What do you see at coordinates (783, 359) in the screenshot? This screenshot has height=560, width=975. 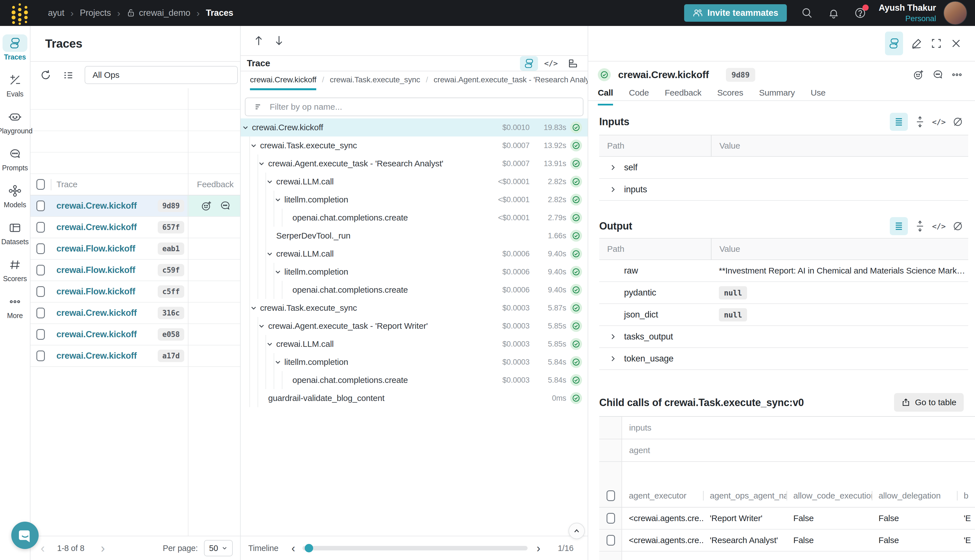 I see `output-row: token_usage` at bounding box center [783, 359].